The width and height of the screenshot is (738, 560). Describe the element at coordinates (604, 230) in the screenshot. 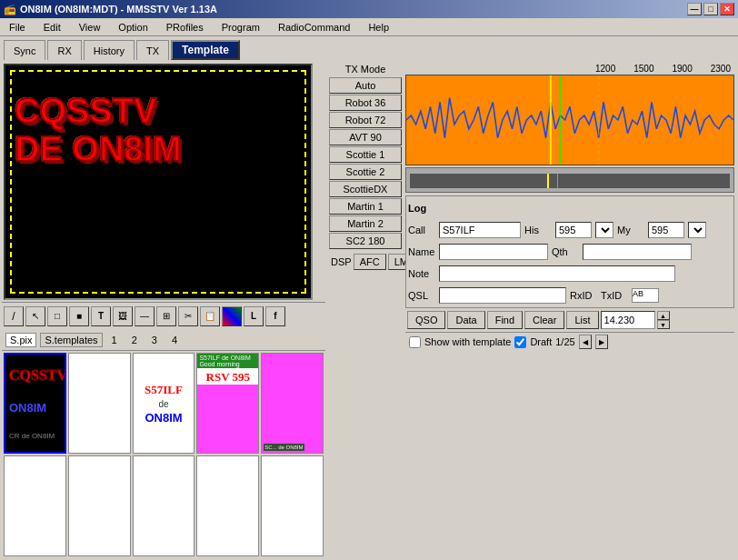

I see `log-his-select` at that location.